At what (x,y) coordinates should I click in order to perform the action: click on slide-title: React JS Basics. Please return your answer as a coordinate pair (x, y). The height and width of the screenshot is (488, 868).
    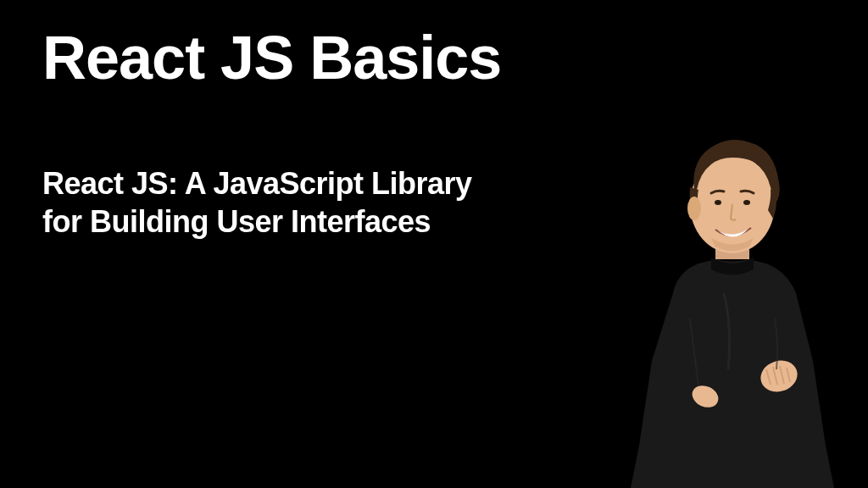
    Looking at the image, I should click on (434, 58).